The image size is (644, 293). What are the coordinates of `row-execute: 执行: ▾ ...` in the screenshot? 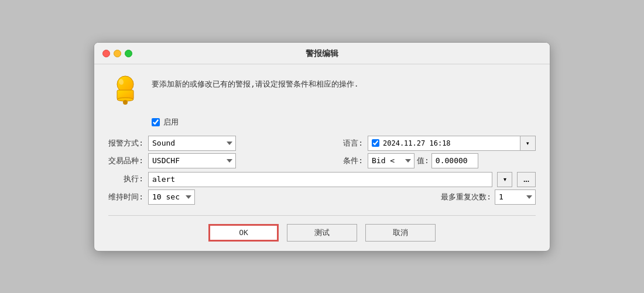 It's located at (322, 179).